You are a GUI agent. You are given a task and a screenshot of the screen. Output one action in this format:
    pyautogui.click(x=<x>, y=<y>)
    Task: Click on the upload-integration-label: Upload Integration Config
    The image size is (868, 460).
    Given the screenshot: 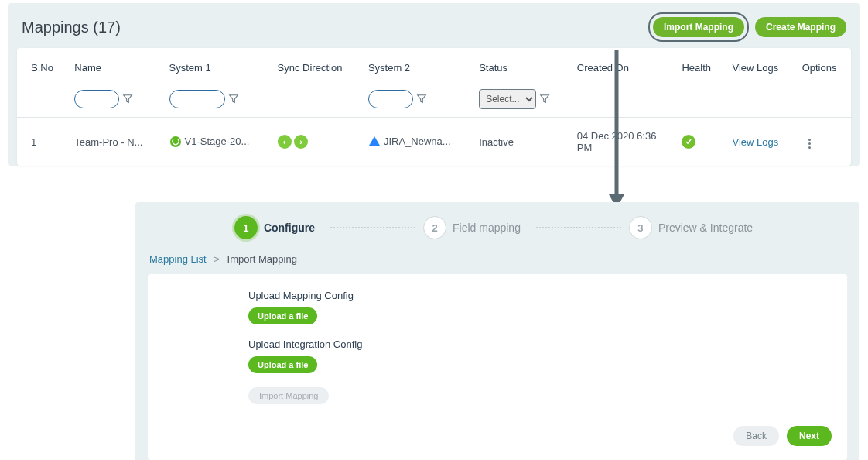 What is the action you would take?
    pyautogui.click(x=540, y=344)
    